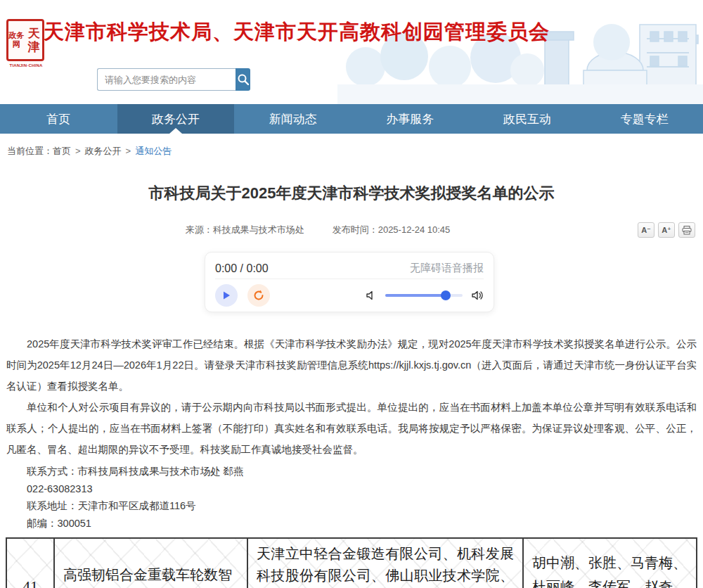 This screenshot has width=703, height=588. What do you see at coordinates (259, 295) in the screenshot?
I see `replay-loop-icon` at bounding box center [259, 295].